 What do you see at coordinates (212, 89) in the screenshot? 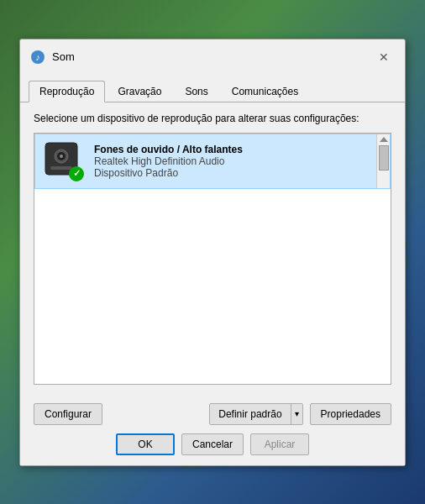
I see `tab-bar: Reprodução Gravação Sons Comunicações` at bounding box center [212, 89].